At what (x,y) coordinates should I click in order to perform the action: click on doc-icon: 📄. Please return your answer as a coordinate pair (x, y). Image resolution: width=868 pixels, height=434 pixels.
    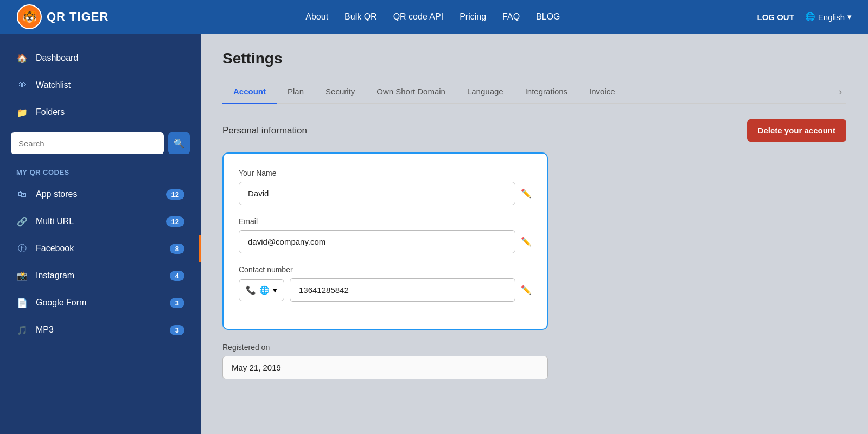
    Looking at the image, I should click on (22, 303).